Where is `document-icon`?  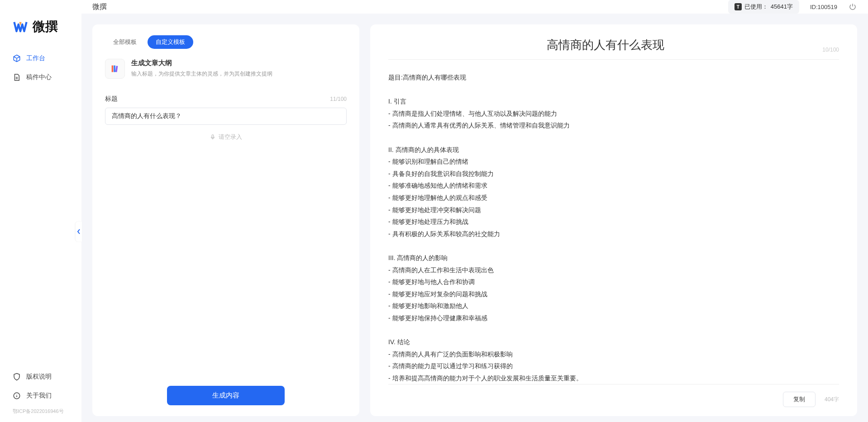 document-icon is located at coordinates (17, 77).